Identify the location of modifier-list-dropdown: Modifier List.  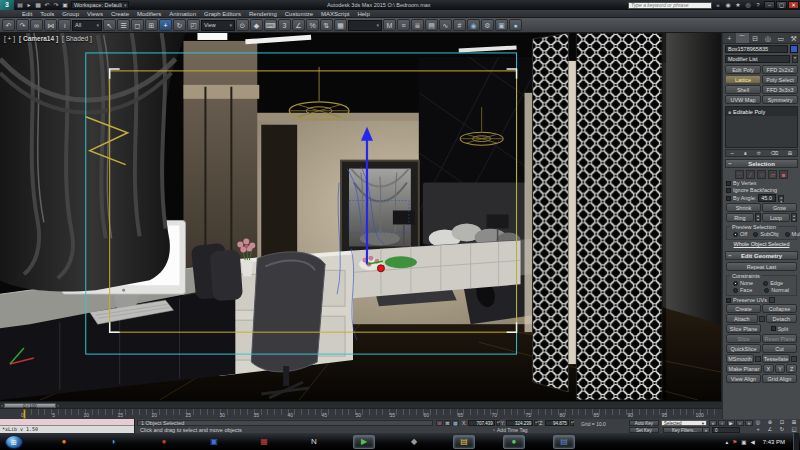
(758, 59).